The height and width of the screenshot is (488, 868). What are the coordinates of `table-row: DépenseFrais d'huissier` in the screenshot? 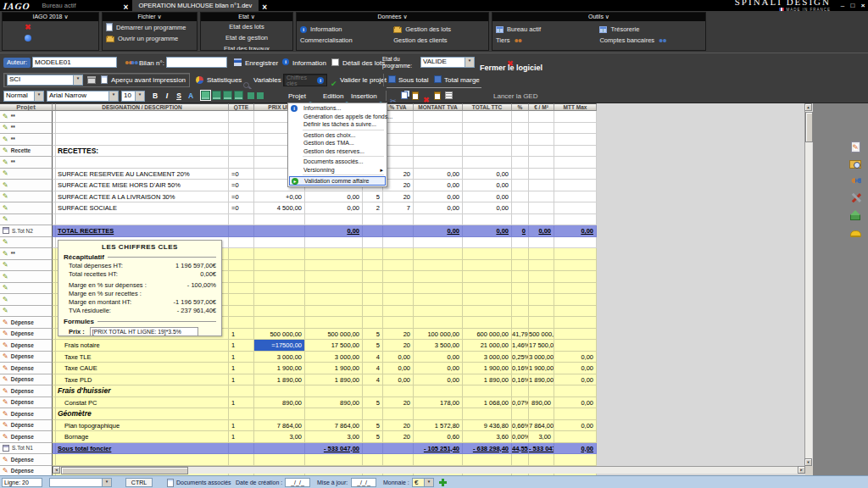 It's located at (298, 391).